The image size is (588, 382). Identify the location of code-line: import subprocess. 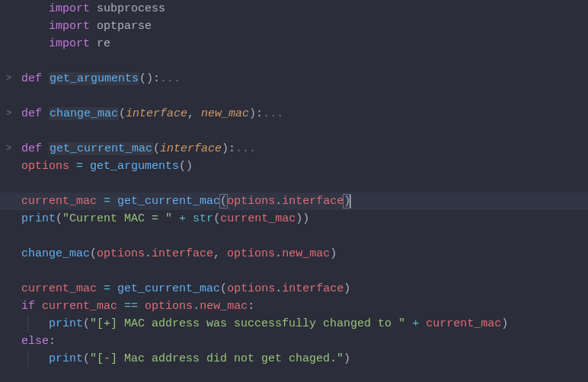
(294, 9).